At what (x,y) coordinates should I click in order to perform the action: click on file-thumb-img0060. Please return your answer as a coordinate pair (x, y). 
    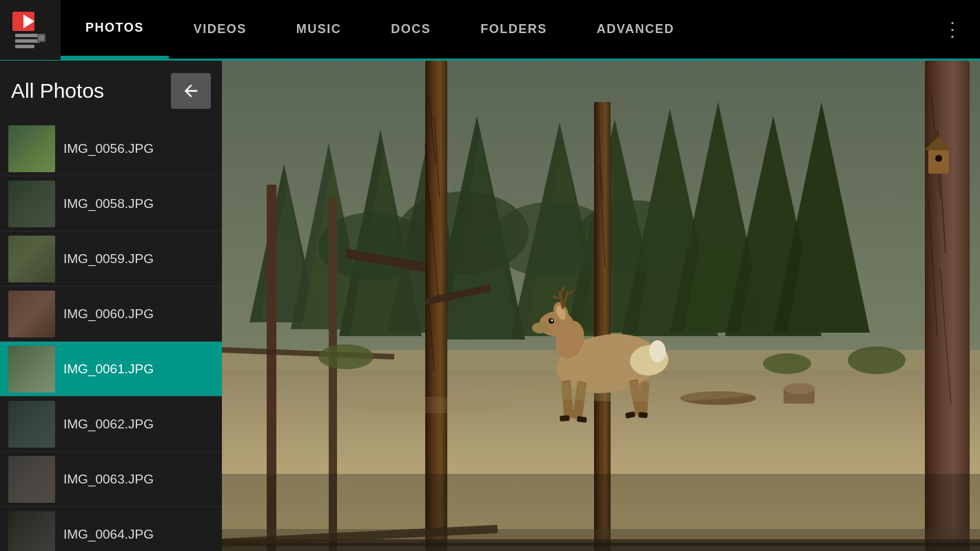
    Looking at the image, I should click on (32, 314).